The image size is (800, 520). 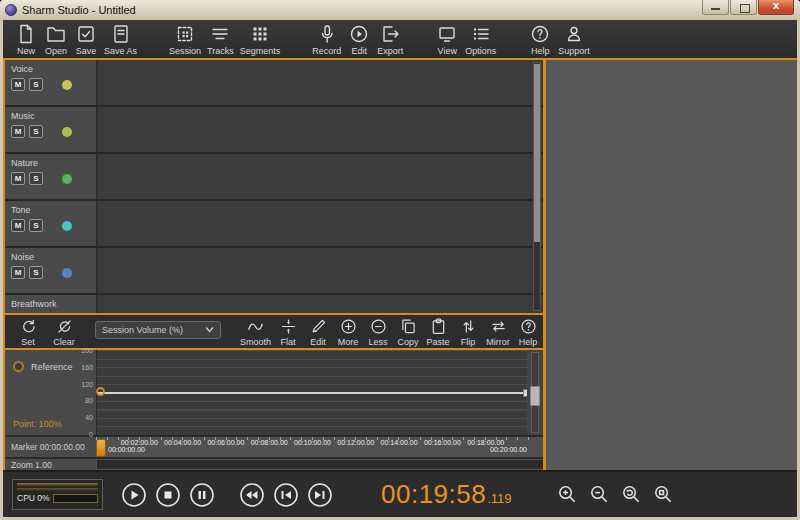 I want to click on envelope-point, so click(x=100, y=392).